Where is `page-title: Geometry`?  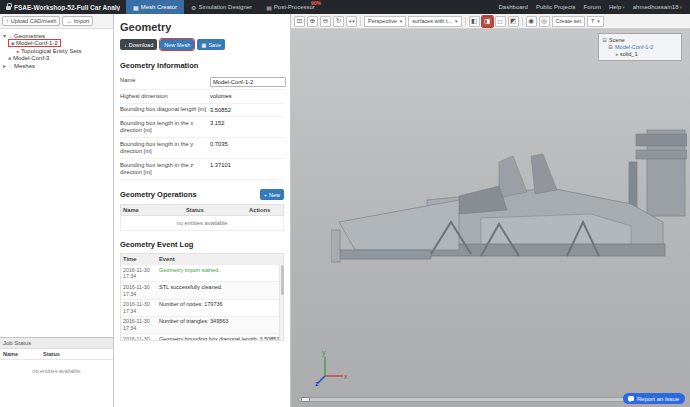 page-title: Geometry is located at coordinates (202, 27).